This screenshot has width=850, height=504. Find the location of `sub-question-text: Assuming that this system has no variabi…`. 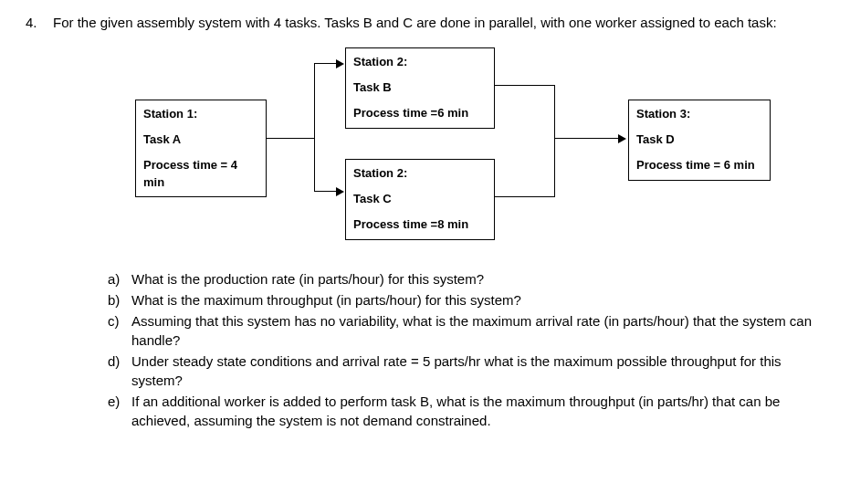

sub-question-text: Assuming that this system has no variabi… is located at coordinates (478, 331).